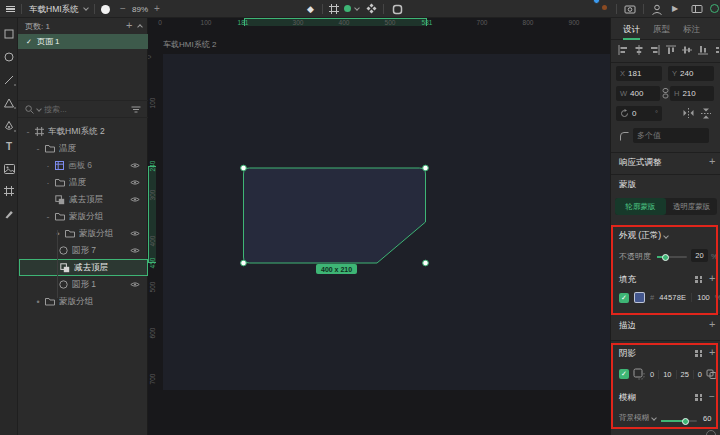 The height and width of the screenshot is (435, 720). What do you see at coordinates (692, 29) in the screenshot?
I see `tab-inspect: 标注` at bounding box center [692, 29].